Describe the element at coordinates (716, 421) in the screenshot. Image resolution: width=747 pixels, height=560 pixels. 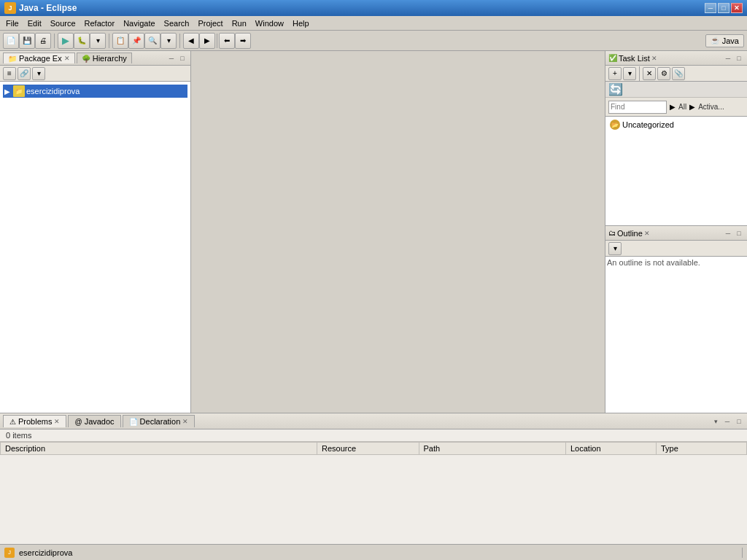
I see `bottom-panel-menu: ▾` at that location.